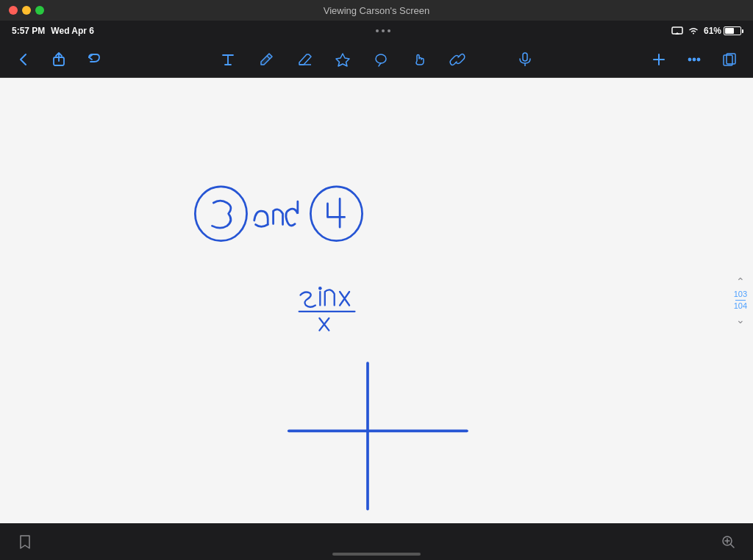 This screenshot has height=560, width=753. What do you see at coordinates (694, 60) in the screenshot?
I see `more-options-button` at bounding box center [694, 60].